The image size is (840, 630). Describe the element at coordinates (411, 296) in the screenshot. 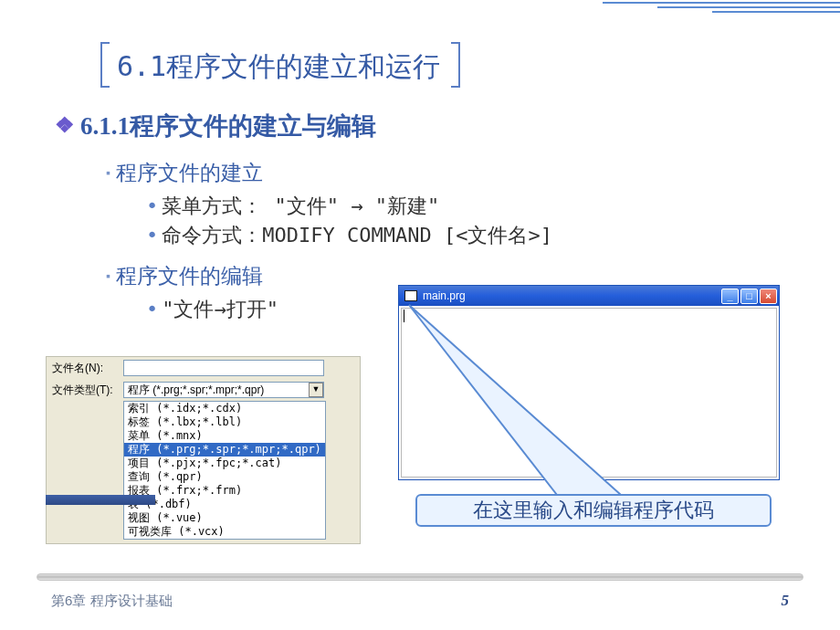

I see `app-icon` at that location.